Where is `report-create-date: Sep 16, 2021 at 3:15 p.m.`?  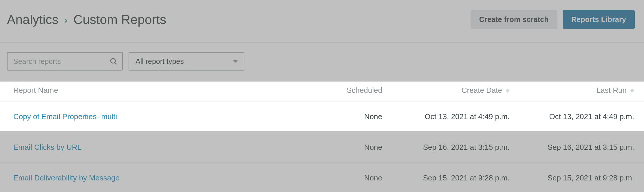 report-create-date: Sep 16, 2021 at 3:15 p.m. is located at coordinates (447, 147).